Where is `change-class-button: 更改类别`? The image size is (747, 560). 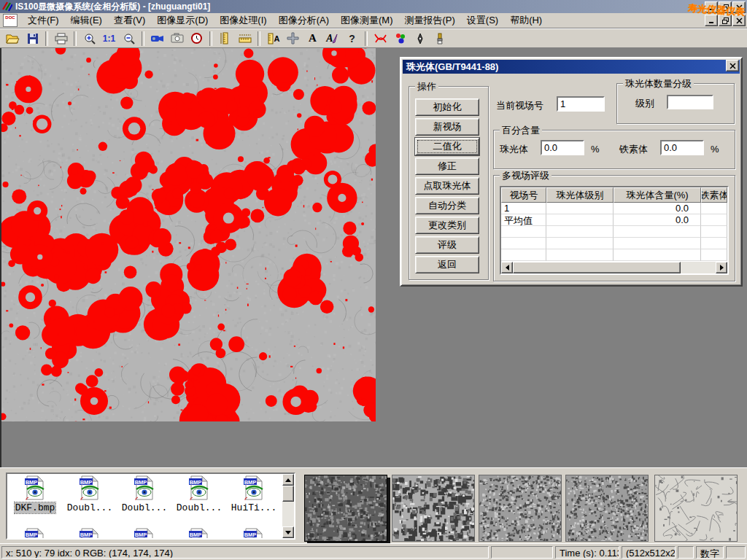
change-class-button: 更改类别 is located at coordinates (447, 225).